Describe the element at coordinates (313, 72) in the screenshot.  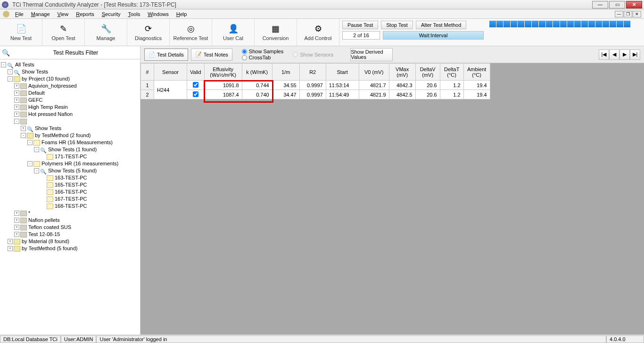
I see `col-header: R2` at that location.